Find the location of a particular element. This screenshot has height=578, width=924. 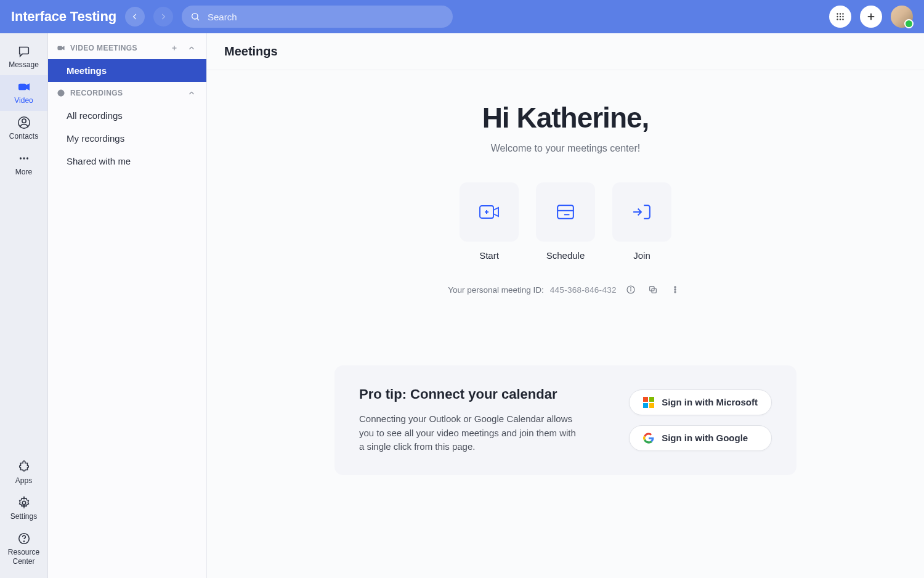

collapse-video-meetings is located at coordinates (192, 48).